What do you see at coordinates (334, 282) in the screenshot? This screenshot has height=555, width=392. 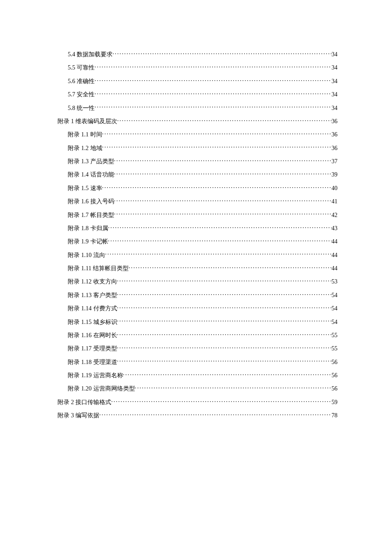 I see `toc-entry-page: 53` at bounding box center [334, 282].